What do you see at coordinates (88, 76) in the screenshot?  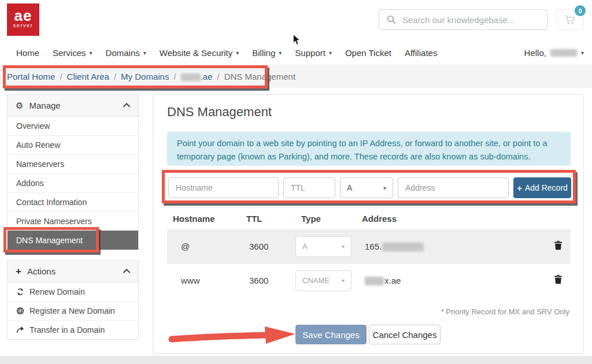 I see `breadcrumb-client-area: Client Area` at bounding box center [88, 76].